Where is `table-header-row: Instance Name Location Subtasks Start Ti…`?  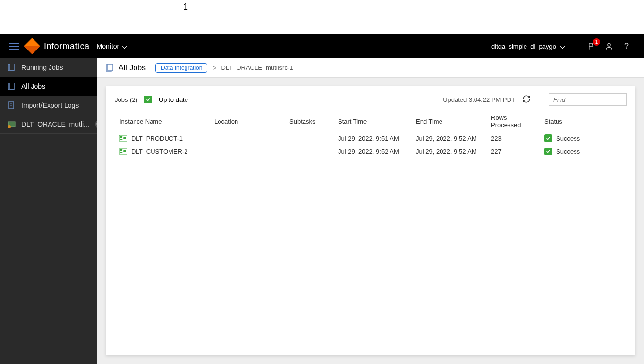 table-header-row: Instance Name Location Subtasks Start Ti… is located at coordinates (371, 121).